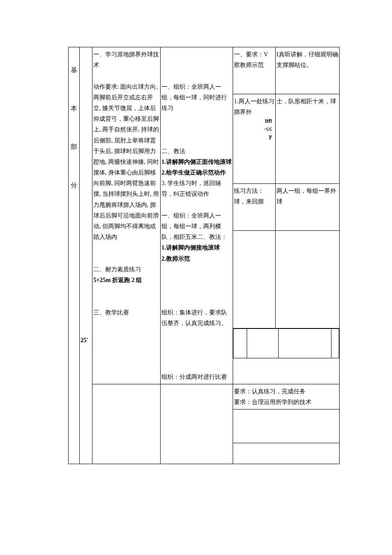  Describe the element at coordinates (286, 397) in the screenshot. I see `requirements: 要求：认真练习，完成任务 要求：合理运用所学到的技术` at that location.